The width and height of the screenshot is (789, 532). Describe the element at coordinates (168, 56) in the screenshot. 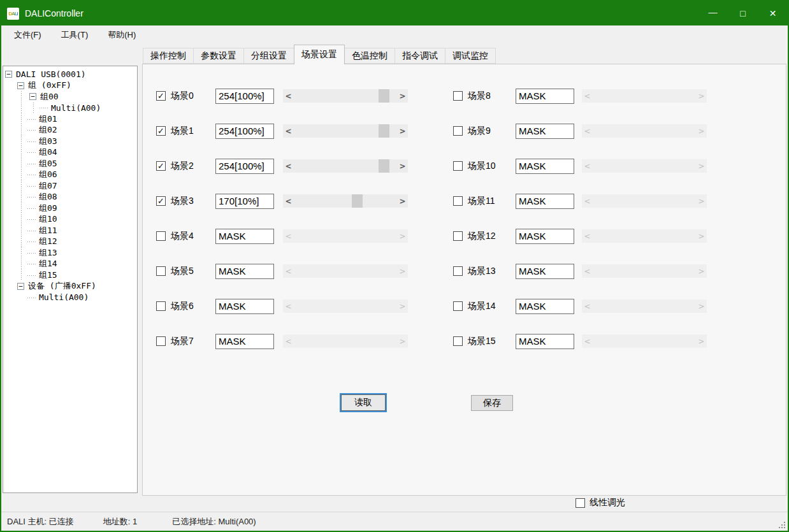

I see `tab-1: 操作控制` at that location.